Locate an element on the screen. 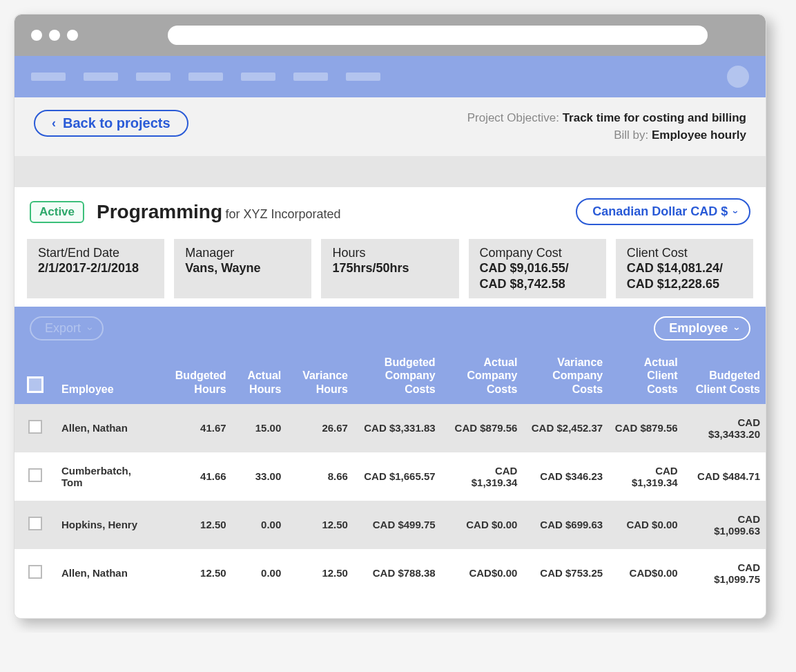 Image resolution: width=796 pixels, height=672 pixels. export-select: Export › is located at coordinates (66, 329).